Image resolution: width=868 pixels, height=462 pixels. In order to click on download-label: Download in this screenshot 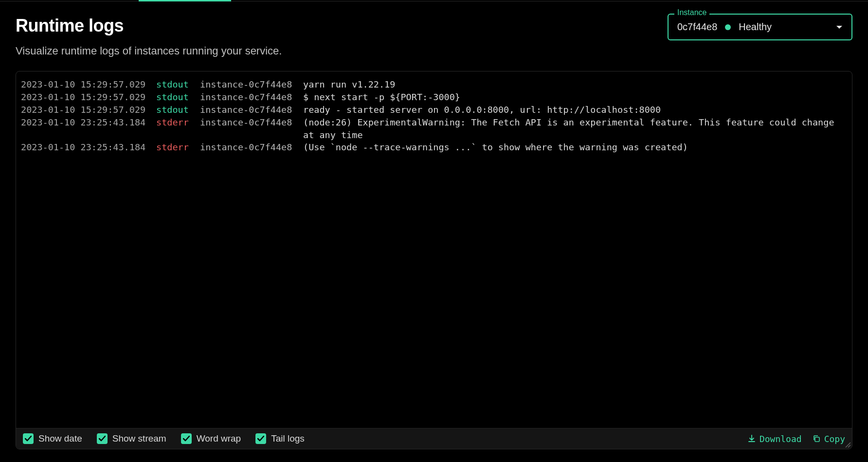, I will do `click(780, 439)`.